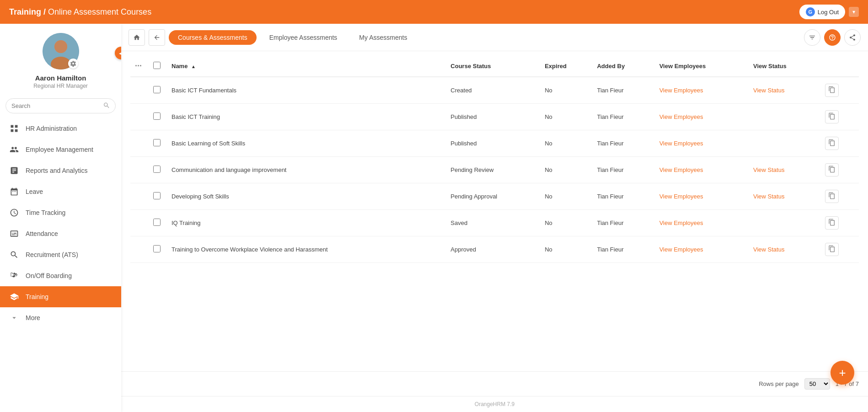 This screenshot has width=868, height=412. What do you see at coordinates (495, 404) in the screenshot?
I see `version-label: OrangeHRM 7.9` at bounding box center [495, 404].